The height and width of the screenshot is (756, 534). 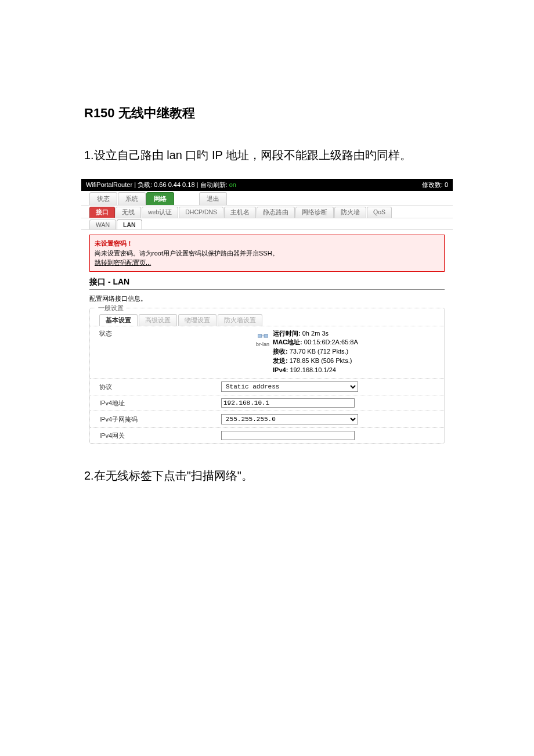 I want to click on interface-status: br-lan 运行时间: 0h 2m 3s MAC地址: 00:15:6D:2A…, so click(x=328, y=352).